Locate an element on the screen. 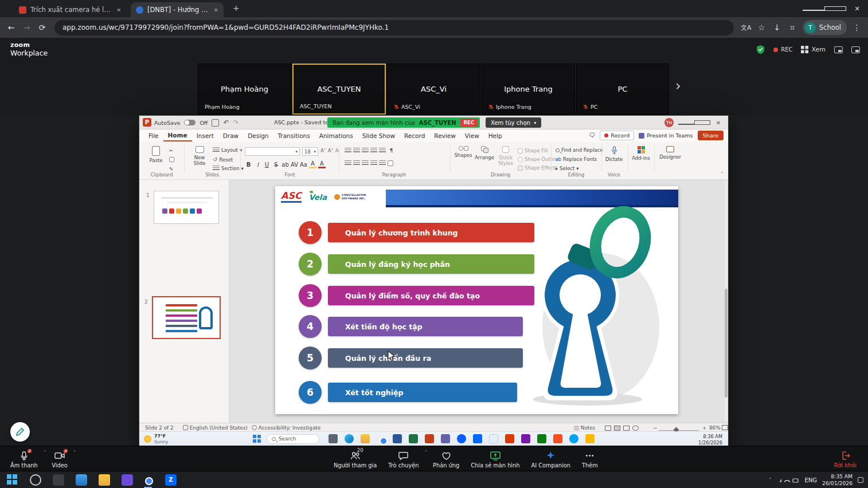 The height and width of the screenshot is (488, 868). bold-button: B is located at coordinates (249, 165).